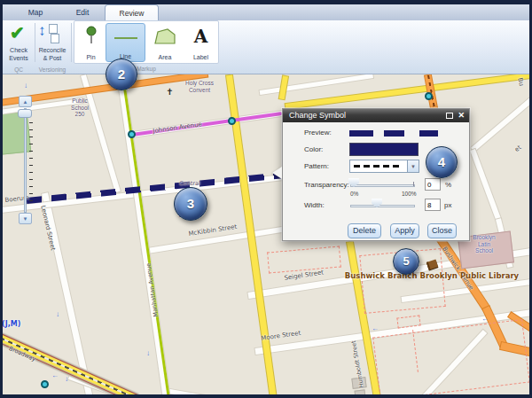  What do you see at coordinates (200, 57) in the screenshot?
I see `label-label: Label` at bounding box center [200, 57].